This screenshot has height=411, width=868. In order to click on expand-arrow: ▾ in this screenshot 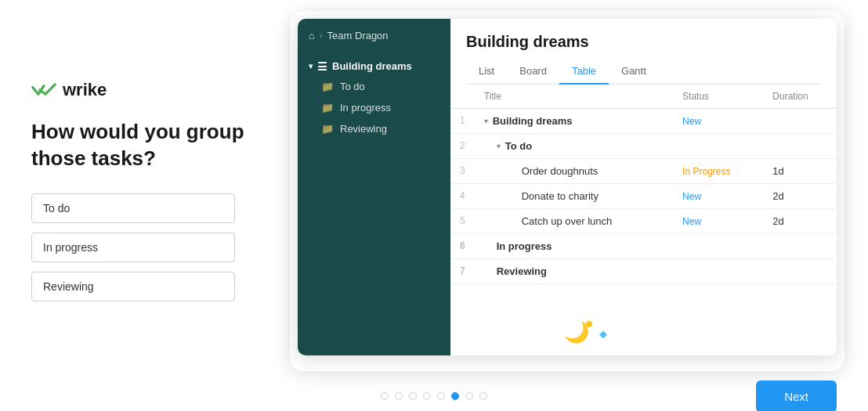, I will do `click(498, 146)`.